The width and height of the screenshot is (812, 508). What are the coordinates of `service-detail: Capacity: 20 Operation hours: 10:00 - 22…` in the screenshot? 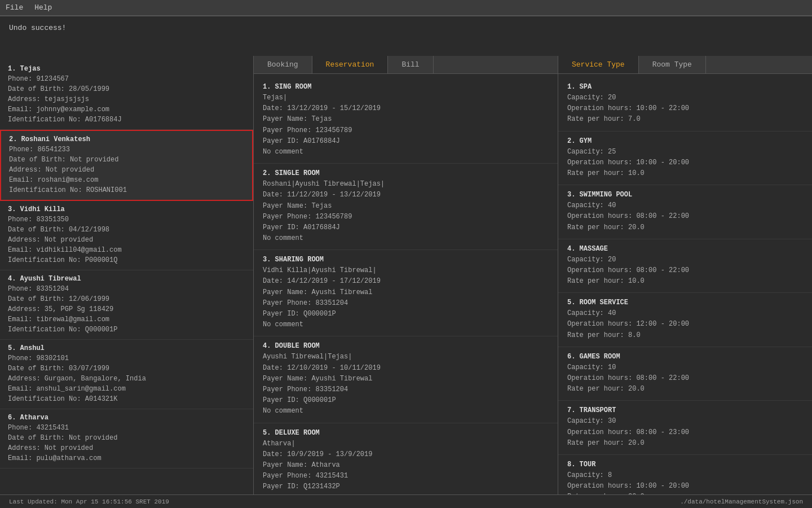 It's located at (685, 109).